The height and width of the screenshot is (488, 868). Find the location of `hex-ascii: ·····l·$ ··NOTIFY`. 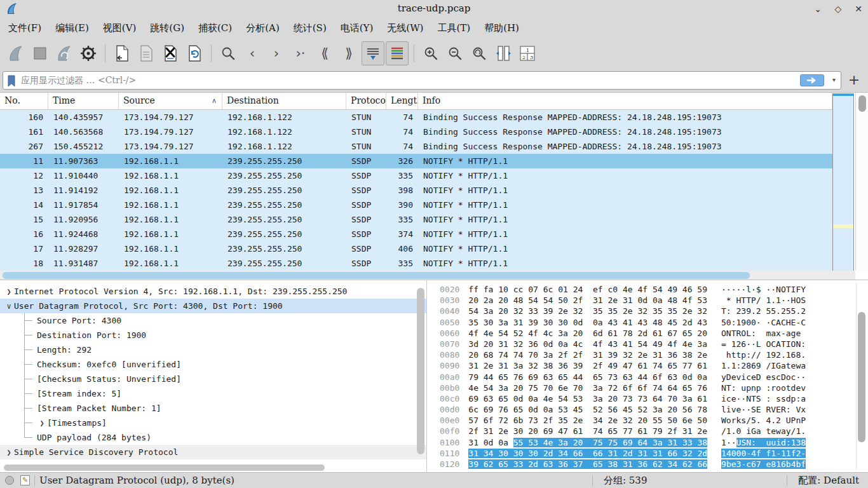

hex-ascii: ·····l·$ ··NOTIFY is located at coordinates (764, 290).